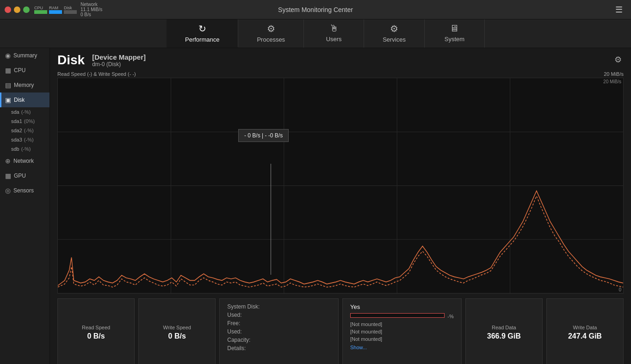 The width and height of the screenshot is (631, 364). I want to click on write-data-label: Write Data, so click(585, 327).